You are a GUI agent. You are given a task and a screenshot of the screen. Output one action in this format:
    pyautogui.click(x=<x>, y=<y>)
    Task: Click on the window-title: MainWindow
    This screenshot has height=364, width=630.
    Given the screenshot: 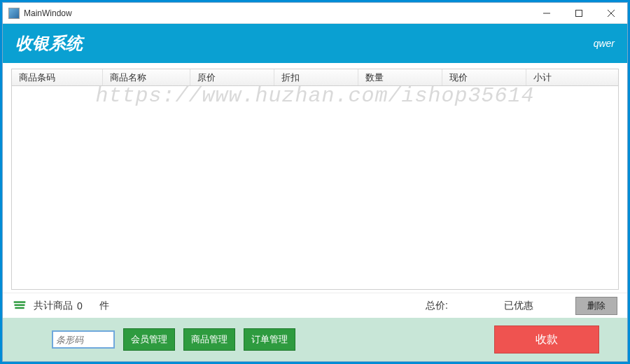 What is the action you would take?
    pyautogui.click(x=277, y=13)
    